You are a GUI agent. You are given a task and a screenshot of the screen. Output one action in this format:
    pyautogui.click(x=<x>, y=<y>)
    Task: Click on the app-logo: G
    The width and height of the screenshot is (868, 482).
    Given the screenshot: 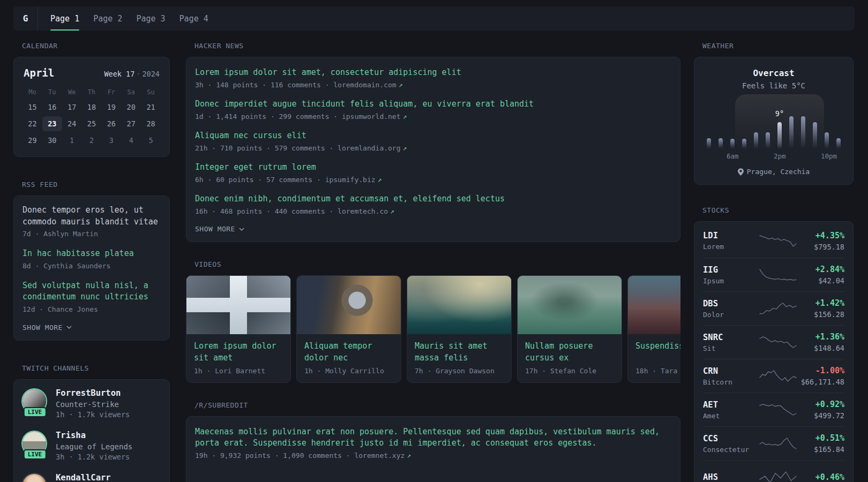 What is the action you would take?
    pyautogui.click(x=26, y=18)
    